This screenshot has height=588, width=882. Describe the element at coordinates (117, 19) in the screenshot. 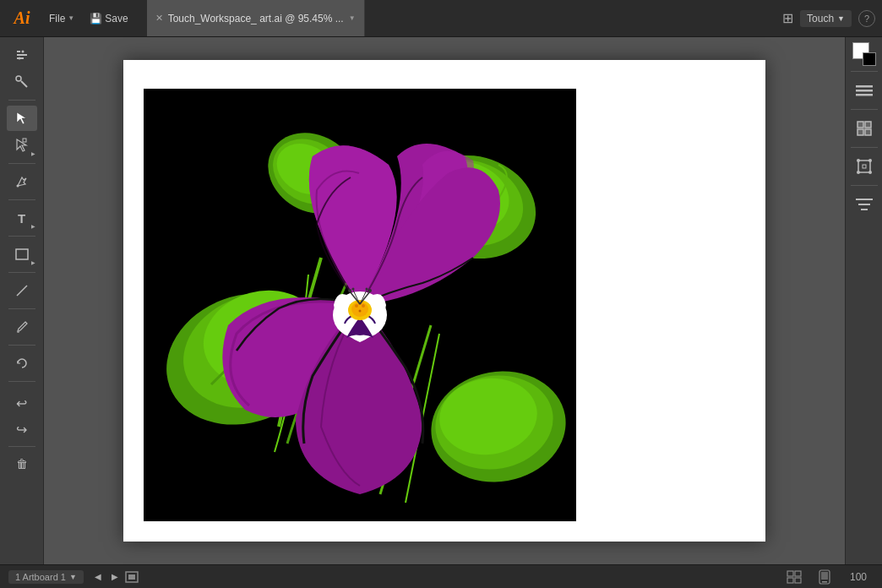

I see `save-label: Save` at that location.